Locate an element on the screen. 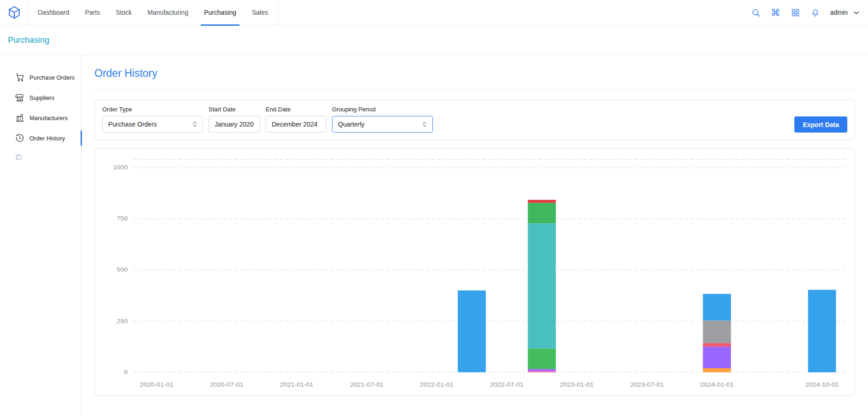  grouping-period-label: Grouping Period is located at coordinates (382, 110).